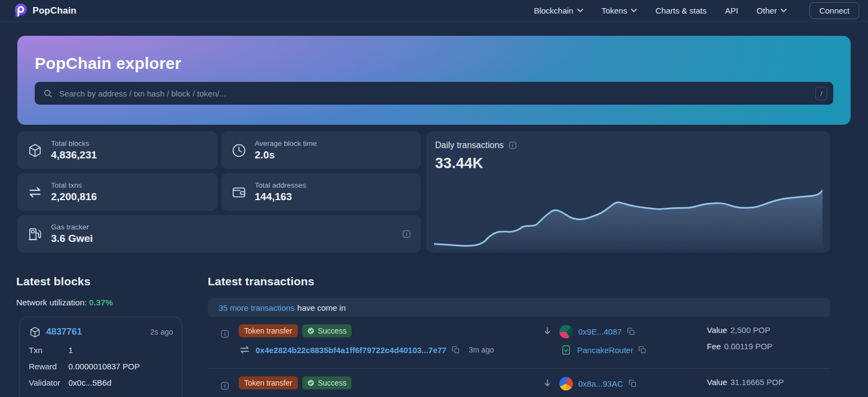 The image size is (868, 397). What do you see at coordinates (767, 11) in the screenshot?
I see `nav-item-label: Other` at bounding box center [767, 11].